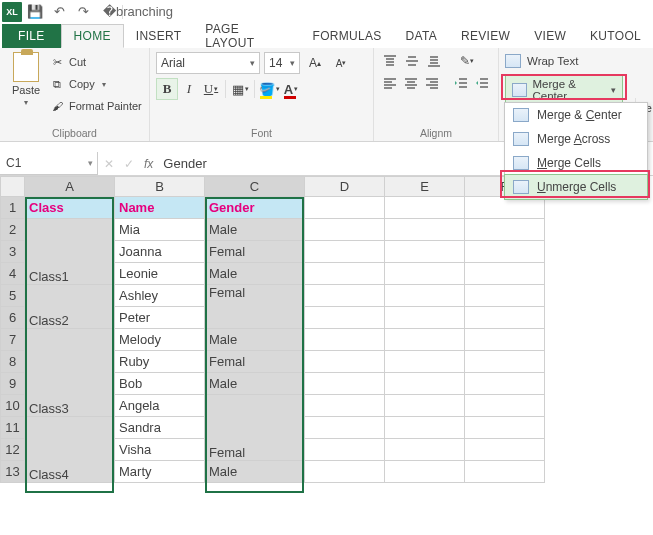 Image resolution: width=653 pixels, height=535 pixels. I want to click on cell-merged: Femal, so click(255, 307).